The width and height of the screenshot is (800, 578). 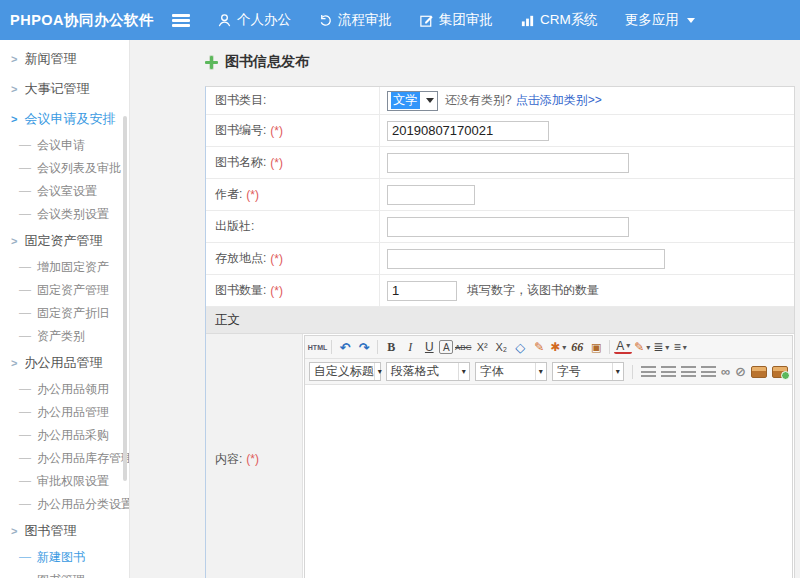 What do you see at coordinates (463, 348) in the screenshot?
I see `strikethrough-button: ABC` at bounding box center [463, 348].